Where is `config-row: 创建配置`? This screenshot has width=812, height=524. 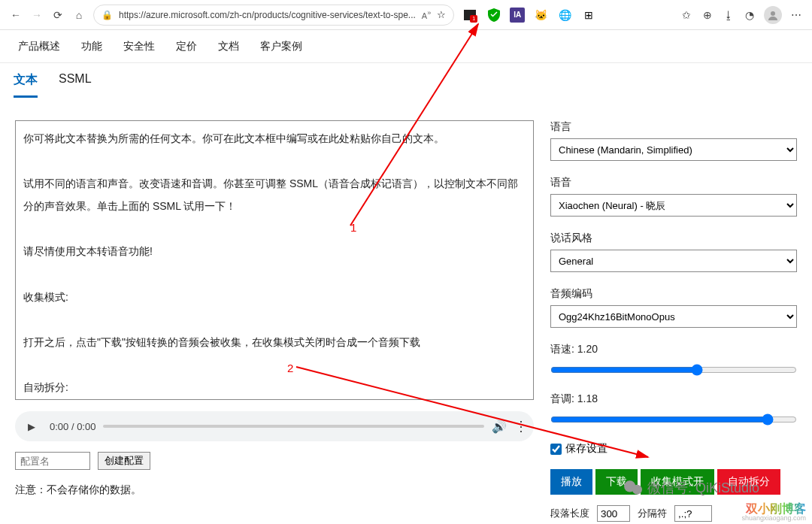 config-row: 创建配置 is located at coordinates (274, 461).